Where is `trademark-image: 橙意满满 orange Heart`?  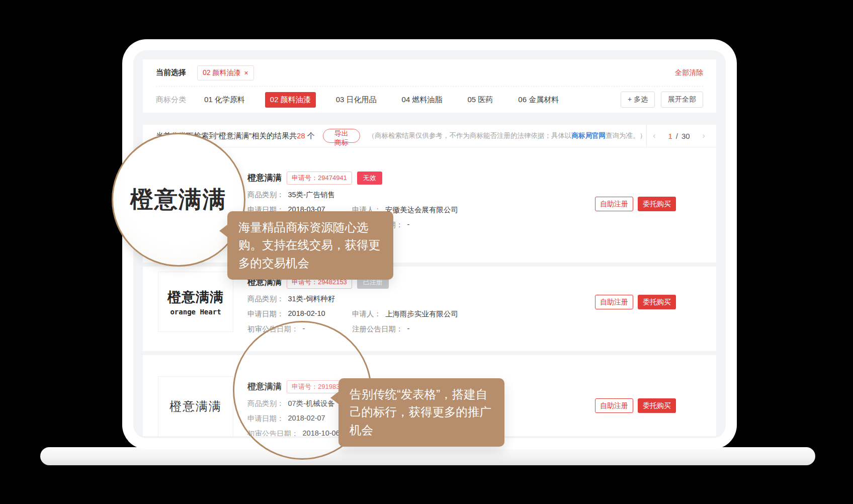
trademark-image: 橙意满满 orange Heart is located at coordinates (196, 302).